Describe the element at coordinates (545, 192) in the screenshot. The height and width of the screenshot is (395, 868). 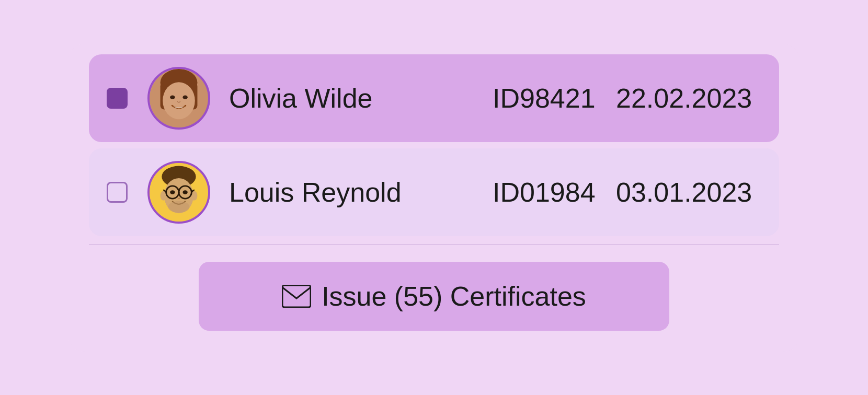
I see `person-id: ID01984` at that location.